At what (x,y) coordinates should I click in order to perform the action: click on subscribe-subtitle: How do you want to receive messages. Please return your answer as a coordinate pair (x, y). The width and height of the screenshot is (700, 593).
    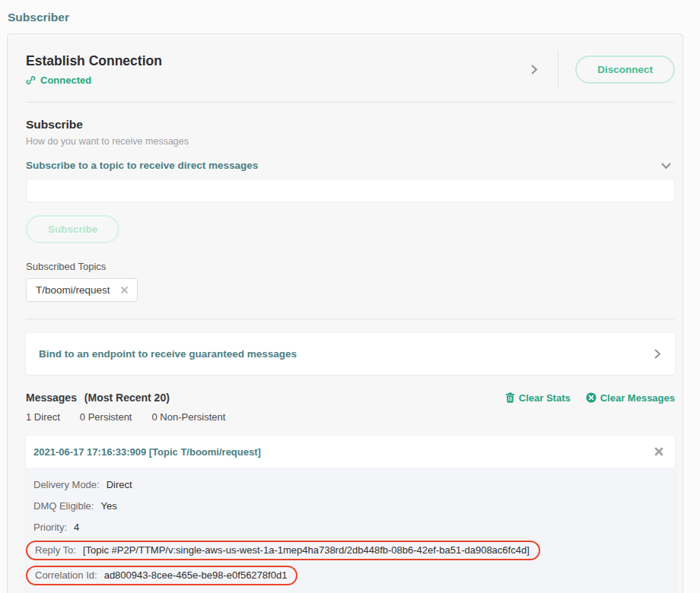
    Looking at the image, I should click on (350, 141).